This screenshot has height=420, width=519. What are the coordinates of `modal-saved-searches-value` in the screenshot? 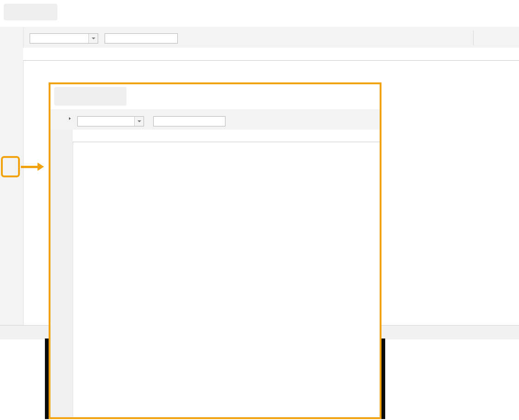 It's located at (106, 121).